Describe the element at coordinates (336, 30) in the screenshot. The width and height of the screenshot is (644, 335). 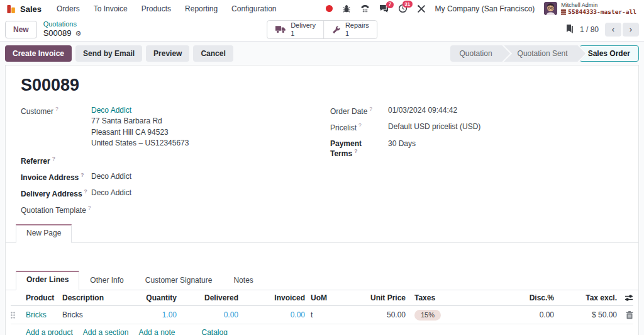
I see `wrench-icon` at that location.